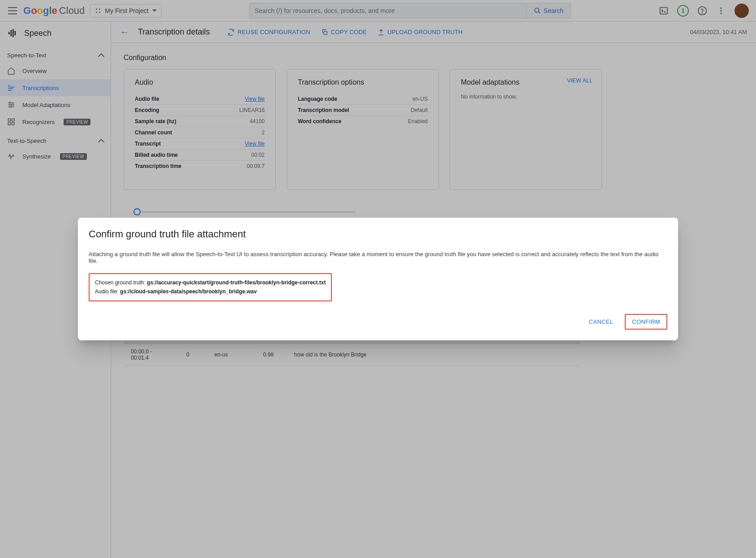  I want to click on modal-title: Confirm ground truth file attachment, so click(378, 234).